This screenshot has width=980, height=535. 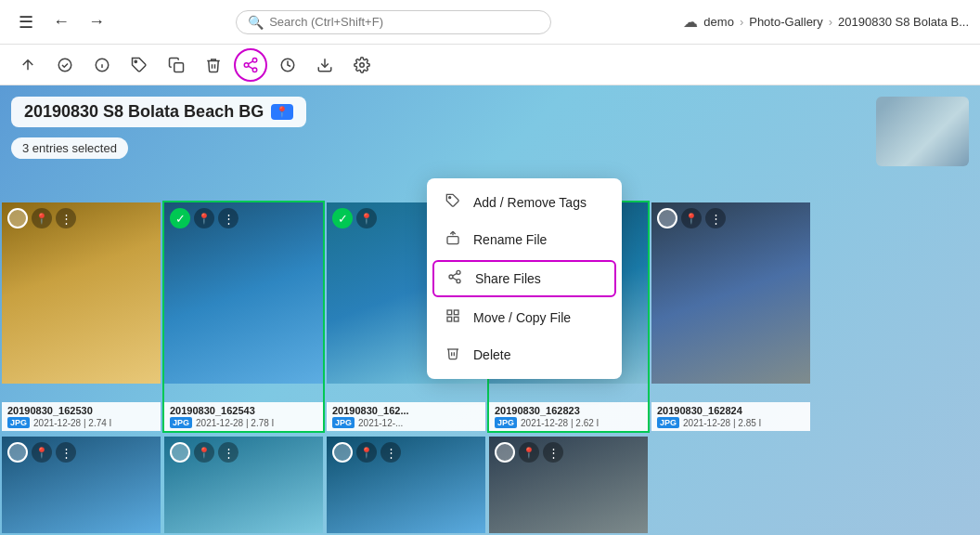 I want to click on r2-thumb-2-more: ⋮, so click(x=228, y=452).